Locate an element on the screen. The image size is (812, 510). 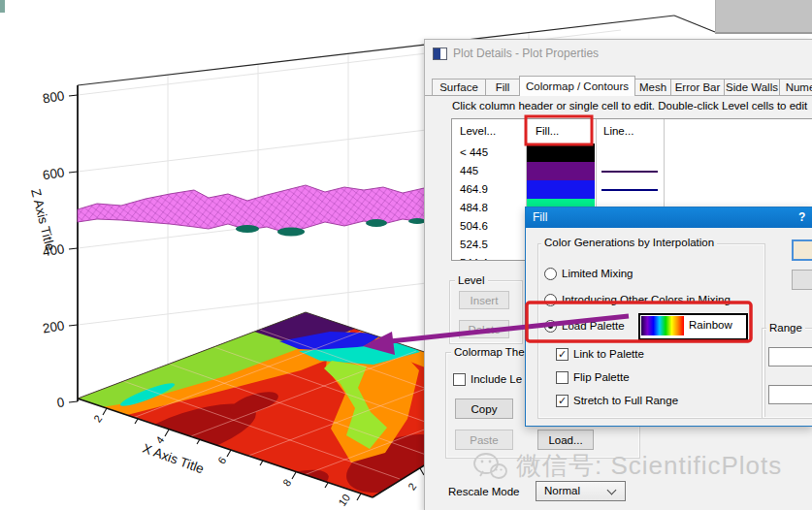
y-tick-2: 2 is located at coordinates (411, 487).